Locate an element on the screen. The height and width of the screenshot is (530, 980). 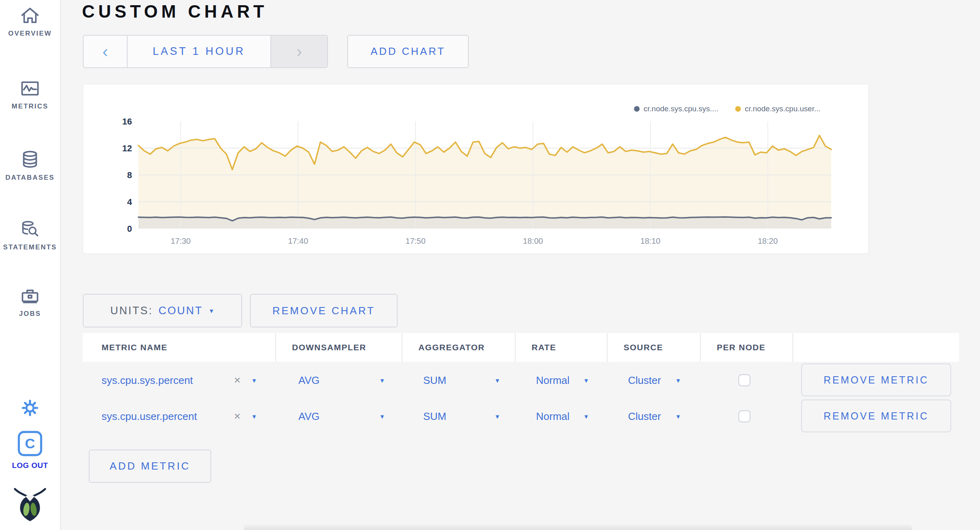
sidebar-item-metrics: METRICS is located at coordinates (30, 94).